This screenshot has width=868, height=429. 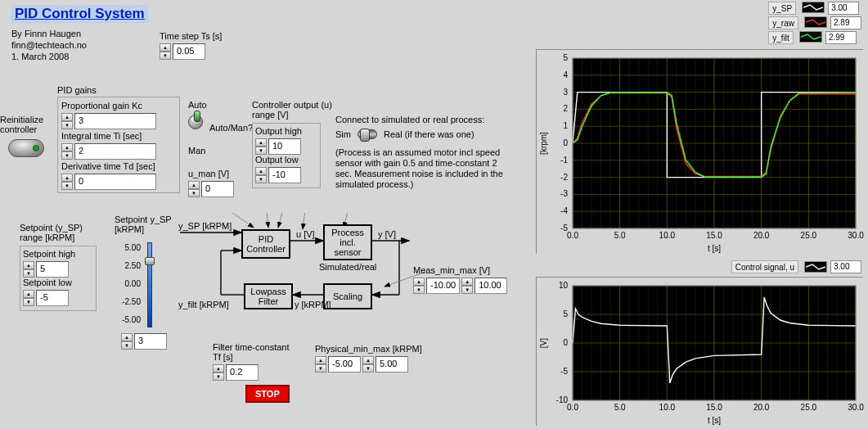 What do you see at coordinates (348, 267) in the screenshot?
I see `simreal-label: Simulated/real` at bounding box center [348, 267].